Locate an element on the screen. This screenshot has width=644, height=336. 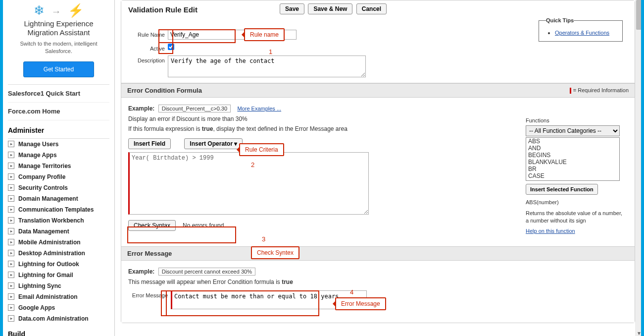
sidebar-item: ▸Translation Workbench is located at coordinates (58, 221).